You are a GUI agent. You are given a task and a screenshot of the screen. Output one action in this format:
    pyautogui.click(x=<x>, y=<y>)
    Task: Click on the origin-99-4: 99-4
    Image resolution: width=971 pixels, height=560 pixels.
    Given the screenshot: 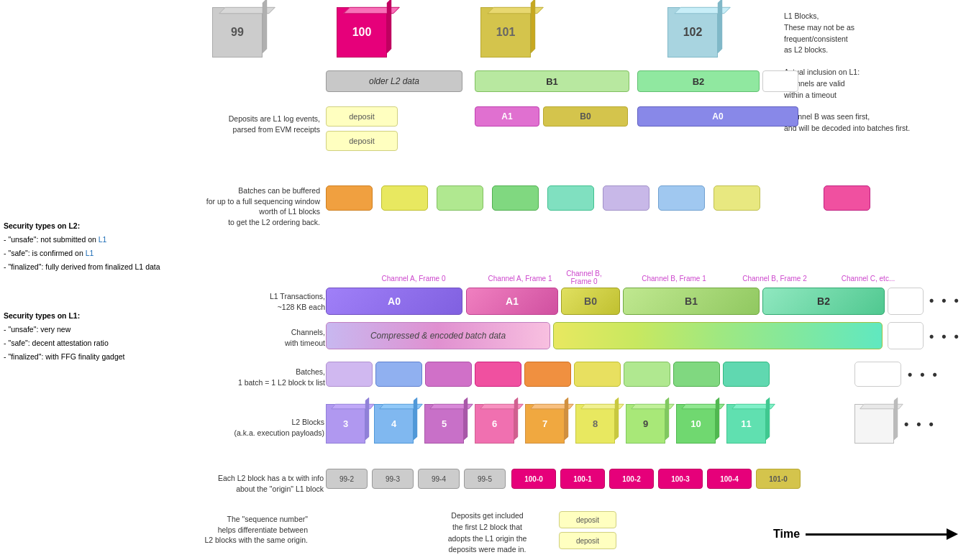 What is the action you would take?
    pyautogui.click(x=439, y=479)
    